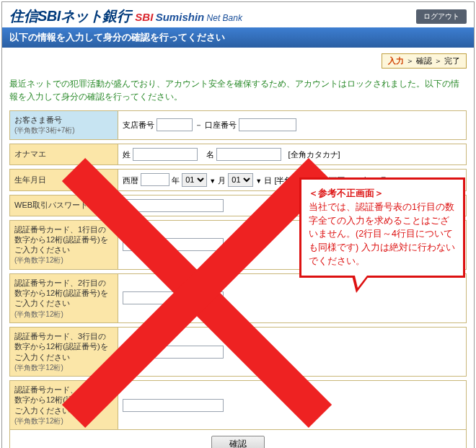 The width and height of the screenshot is (476, 448). I want to click on dob-year-input, so click(155, 180).